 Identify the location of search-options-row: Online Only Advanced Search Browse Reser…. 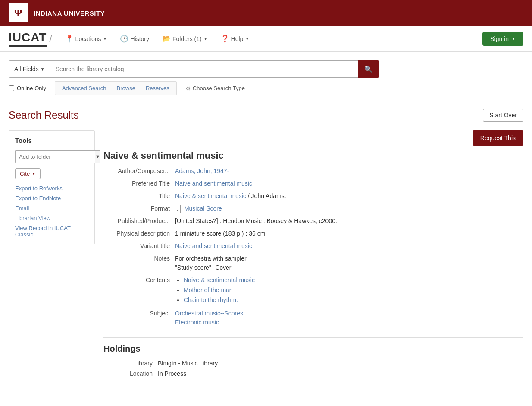
(266, 88).